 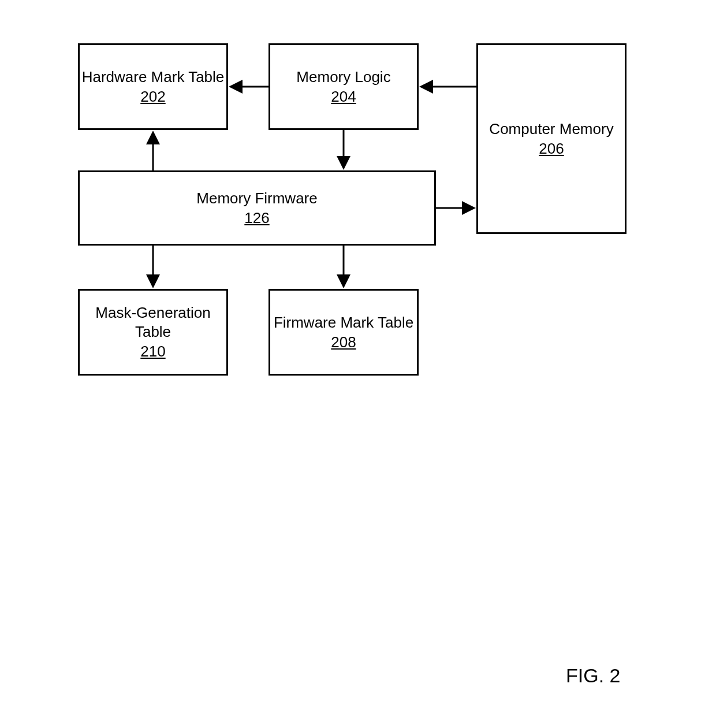 I want to click on box-computer-memory: Computer Memory 206, so click(x=551, y=139).